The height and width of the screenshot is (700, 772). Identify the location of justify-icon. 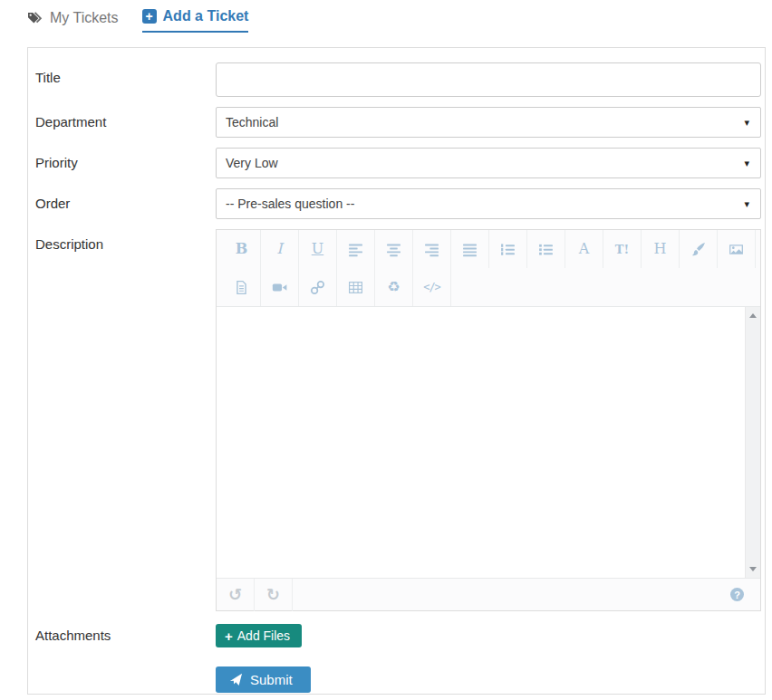
(469, 250).